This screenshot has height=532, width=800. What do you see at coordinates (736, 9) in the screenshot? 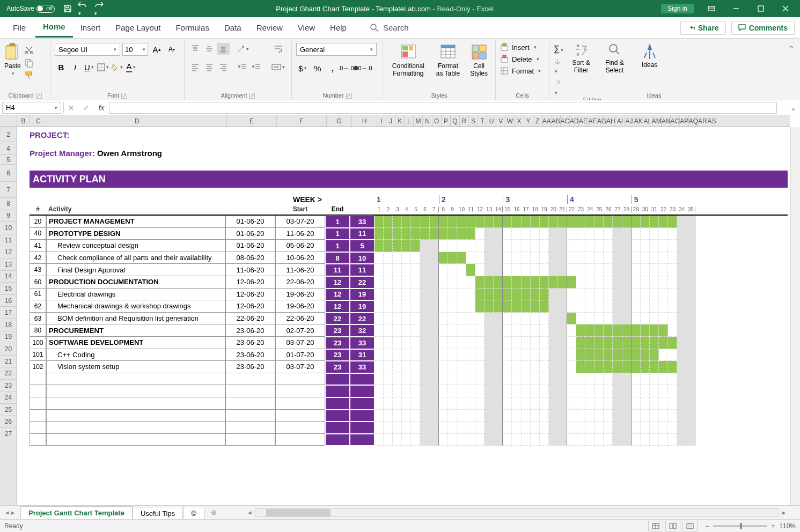
I see `minimize-icon` at bounding box center [736, 9].